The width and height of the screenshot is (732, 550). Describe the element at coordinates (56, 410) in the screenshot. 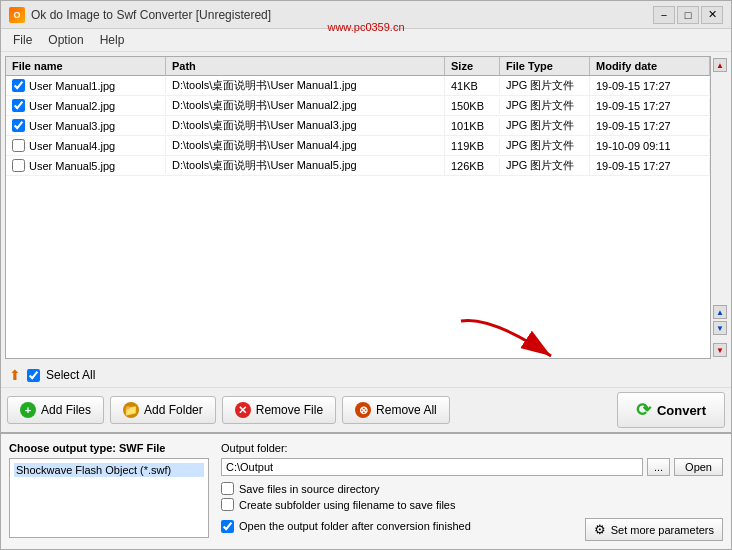

I see `add-files-button: + Add Files` at that location.